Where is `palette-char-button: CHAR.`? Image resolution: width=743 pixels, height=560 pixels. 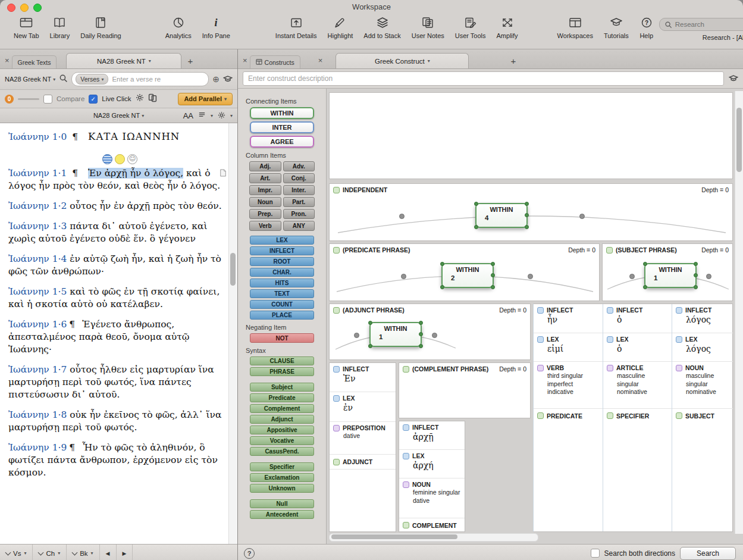
palette-char-button: CHAR. is located at coordinates (282, 273).